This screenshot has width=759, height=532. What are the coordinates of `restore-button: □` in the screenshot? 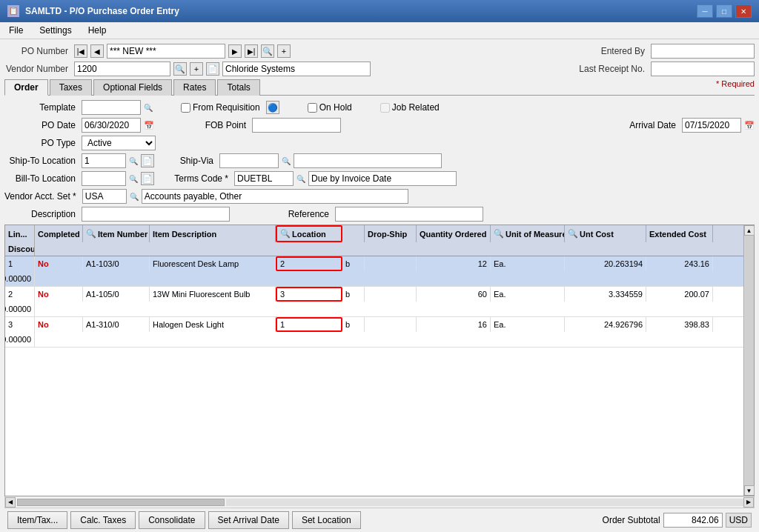 It's located at (724, 11).